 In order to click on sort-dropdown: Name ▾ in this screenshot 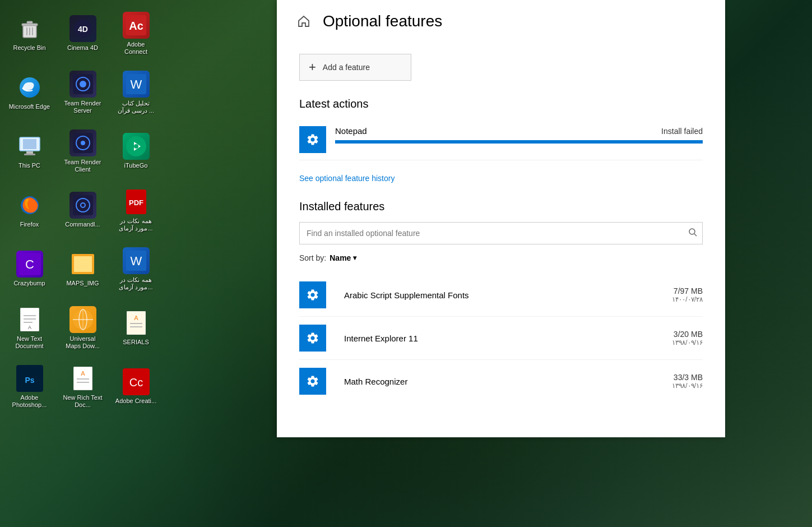, I will do `click(343, 258)`.